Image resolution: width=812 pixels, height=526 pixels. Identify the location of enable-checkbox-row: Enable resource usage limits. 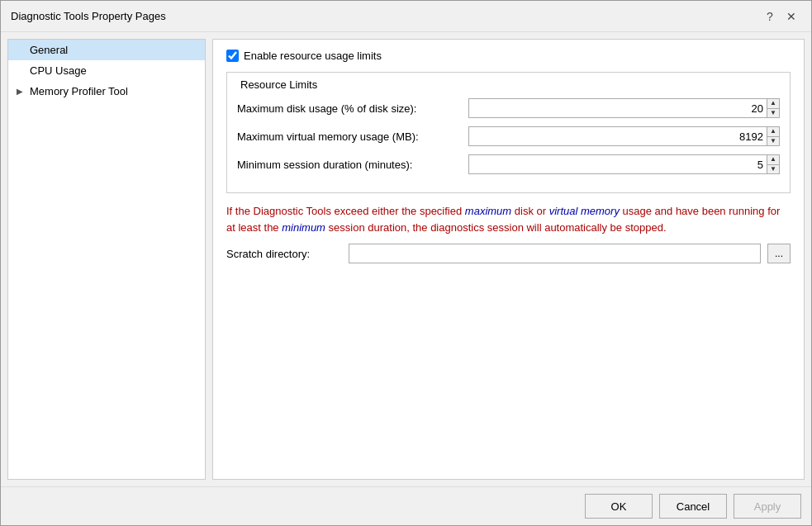
(509, 56).